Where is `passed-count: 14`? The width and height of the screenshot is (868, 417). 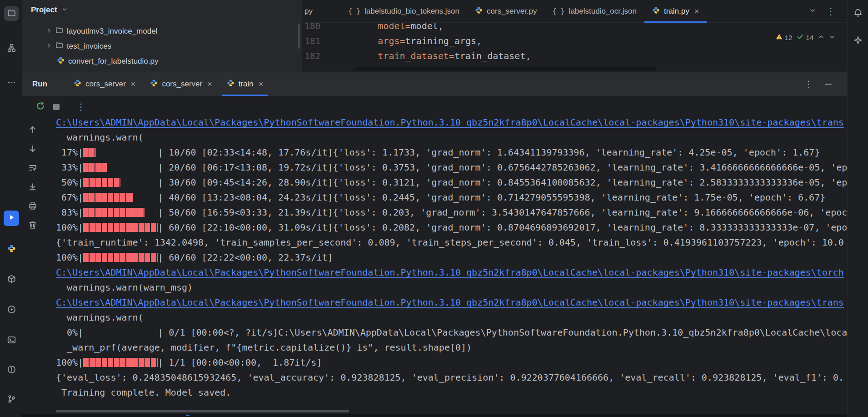 passed-count: 14 is located at coordinates (810, 37).